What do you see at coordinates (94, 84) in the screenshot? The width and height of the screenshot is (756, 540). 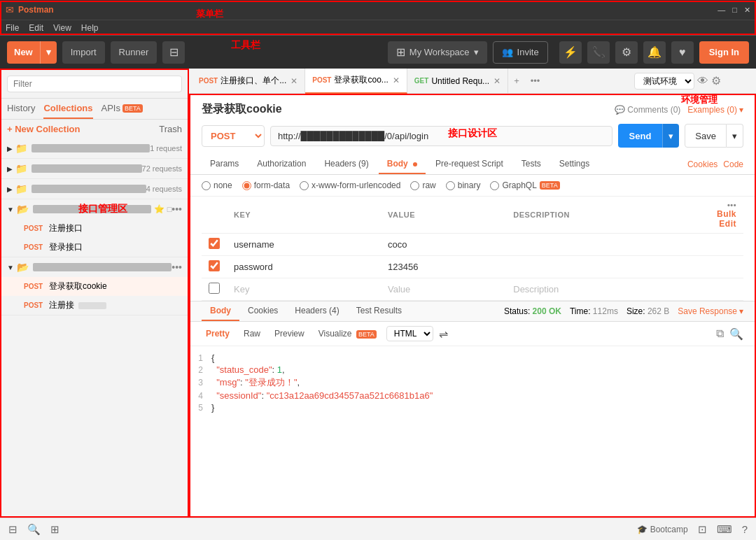 I see `search-input` at bounding box center [94, 84].